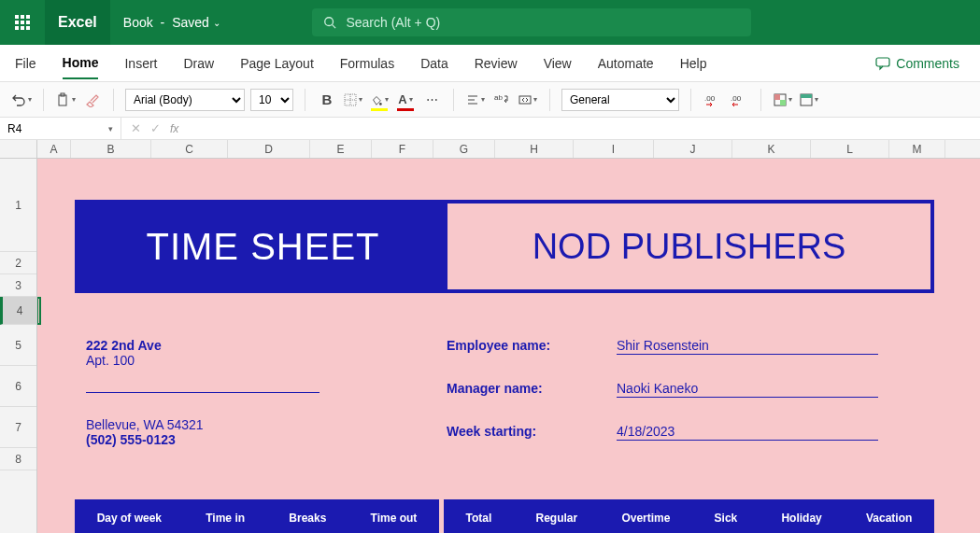  I want to click on format-table-button, so click(809, 100).